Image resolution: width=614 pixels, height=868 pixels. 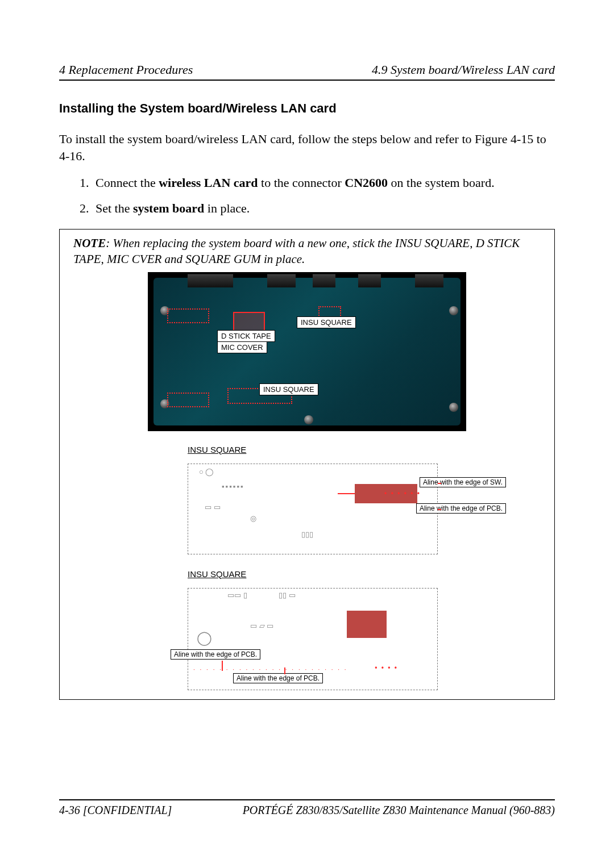 I want to click on note-text: NOTE: When replacing the system board wi…, so click(x=310, y=251).